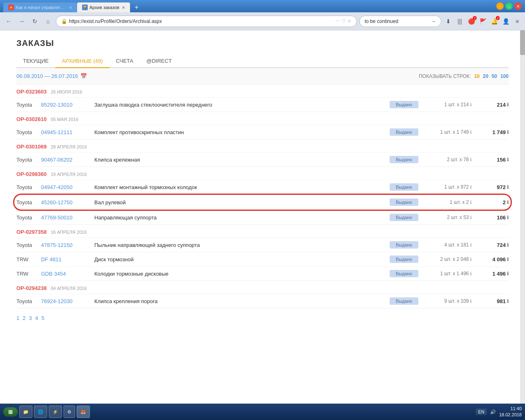 The height and width of the screenshot is (420, 525). Describe the element at coordinates (434, 21) in the screenshot. I see `search-arrow: →` at that location.